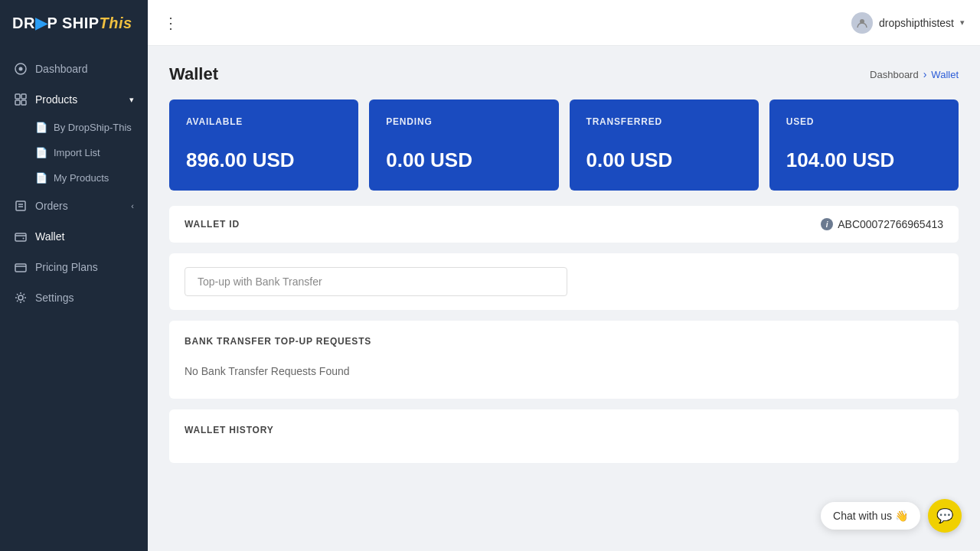 The width and height of the screenshot is (980, 551). Describe the element at coordinates (21, 99) in the screenshot. I see `products-icon` at that location.